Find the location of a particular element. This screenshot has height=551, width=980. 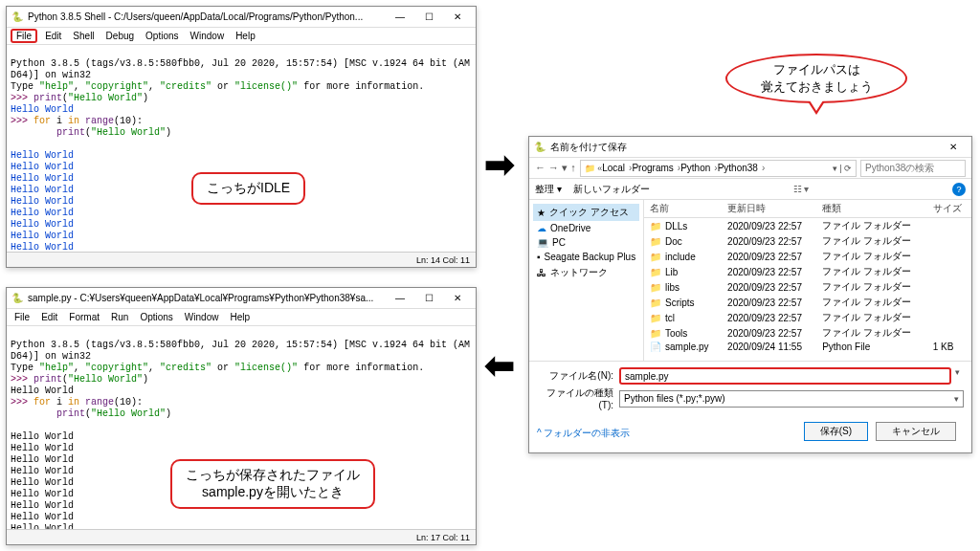

help-icon: ? is located at coordinates (959, 189).